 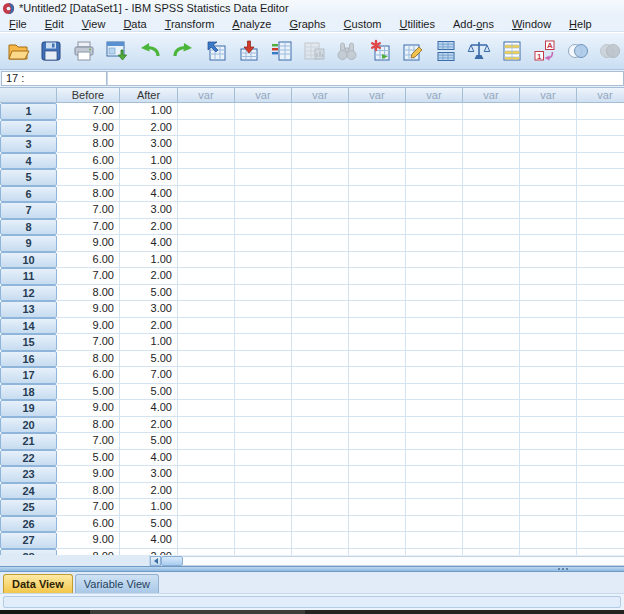 What do you see at coordinates (580, 24) in the screenshot?
I see `menu-item-help: Help` at bounding box center [580, 24].